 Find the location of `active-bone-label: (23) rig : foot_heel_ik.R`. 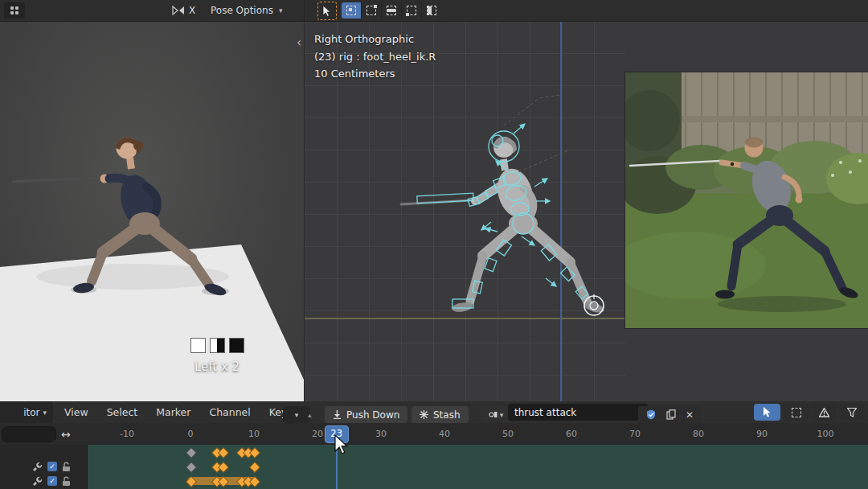

active-bone-label: (23) rig : foot_heel_ik.R is located at coordinates (375, 57).